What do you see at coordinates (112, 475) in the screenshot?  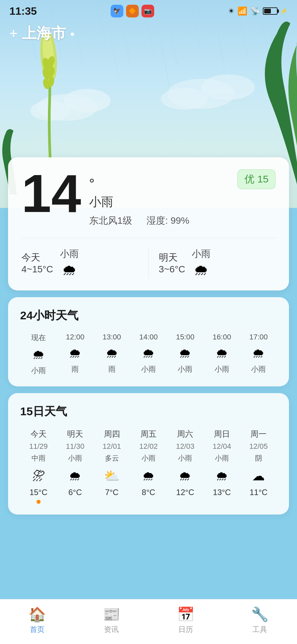 I see `daily-weather-icon: ⛅` at bounding box center [112, 475].